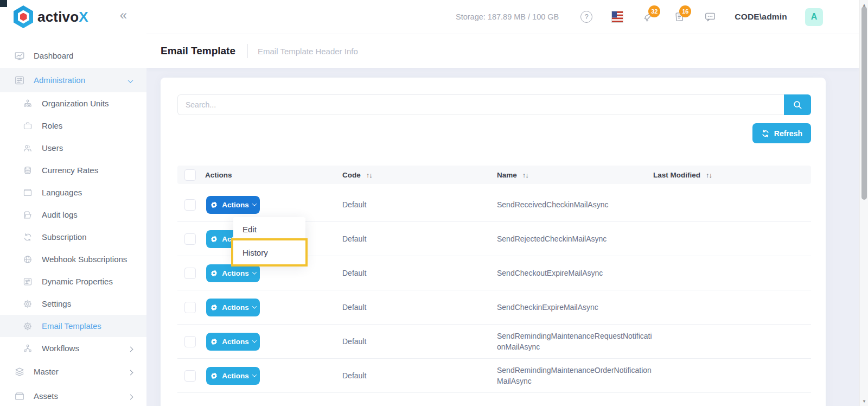 The image size is (868, 406). I want to click on sidebar-item-organization-units: Organization Units, so click(73, 103).